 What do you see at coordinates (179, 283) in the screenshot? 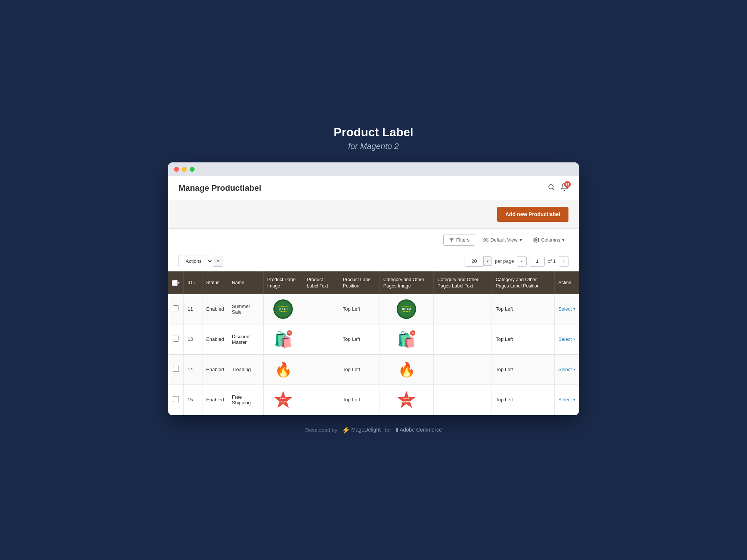
I see `checkbox-dropdown-arrow: ▾` at bounding box center [179, 283].